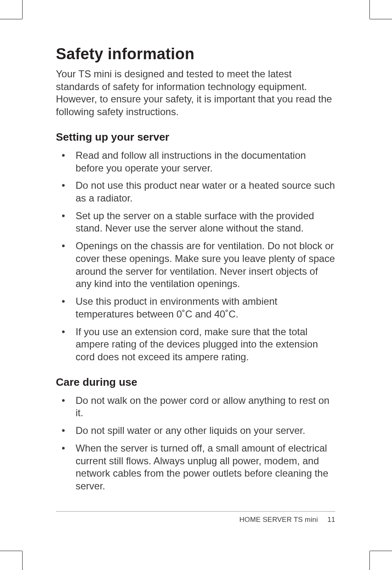 The height and width of the screenshot is (570, 392). Describe the element at coordinates (196, 517) in the screenshot. I see `page-footer: HOME SERVER TS mini 11` at that location.